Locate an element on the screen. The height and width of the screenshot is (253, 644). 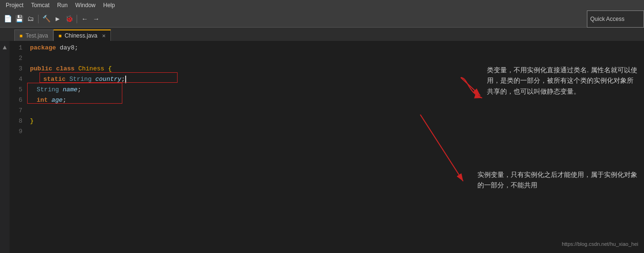
code-line-8: } is located at coordinates (337, 121).